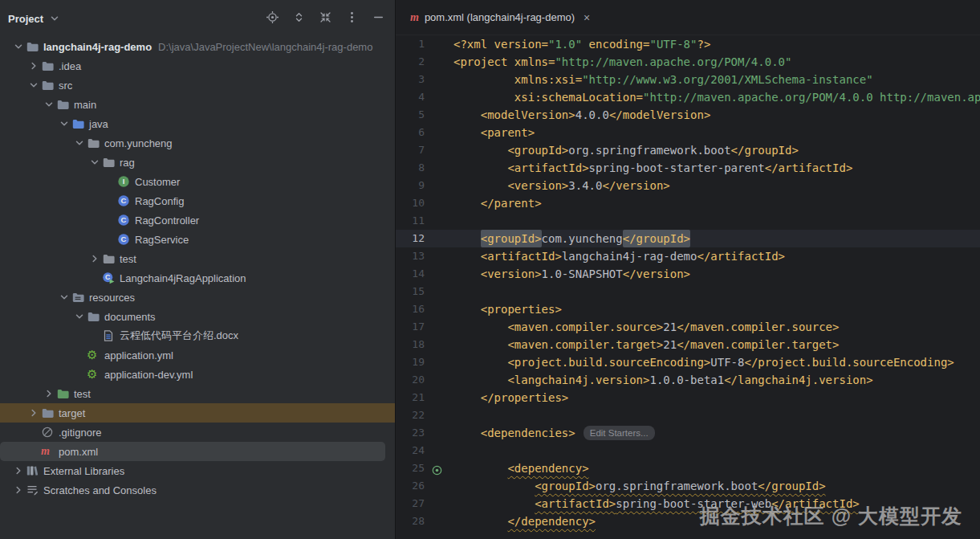  What do you see at coordinates (197, 413) in the screenshot?
I see `tree-item-target: target` at bounding box center [197, 413].